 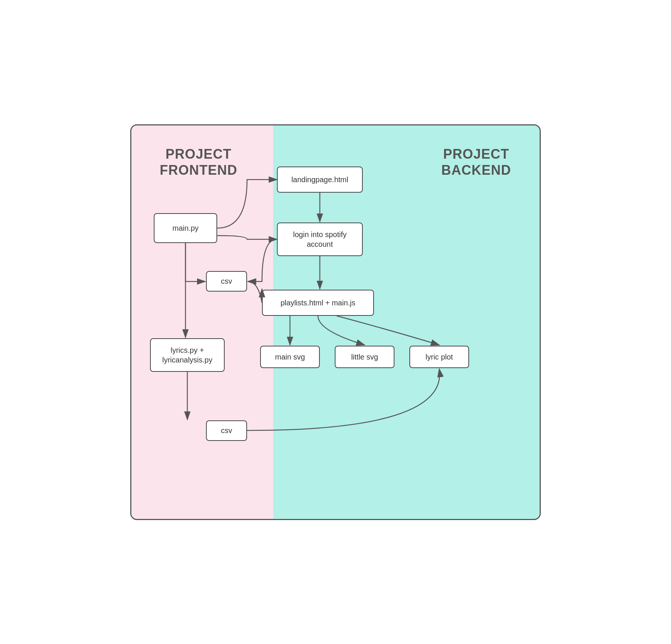 What do you see at coordinates (290, 357) in the screenshot?
I see `node-main-svg: main svg` at bounding box center [290, 357].